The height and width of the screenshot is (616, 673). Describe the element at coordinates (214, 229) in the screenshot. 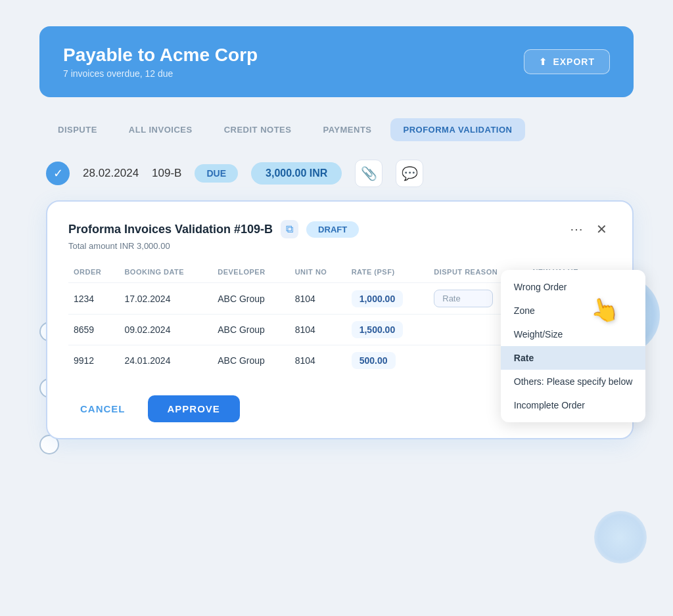

I see `modal-title-group: Proforma Invoices Validation #109-B ⧉ DR…` at that location.